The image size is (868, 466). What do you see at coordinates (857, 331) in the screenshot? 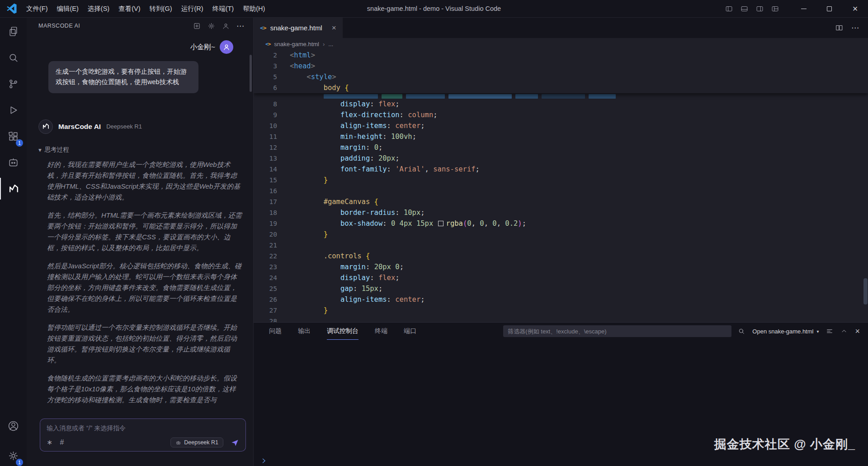
I see `close-panel-icon: ×` at bounding box center [857, 331].